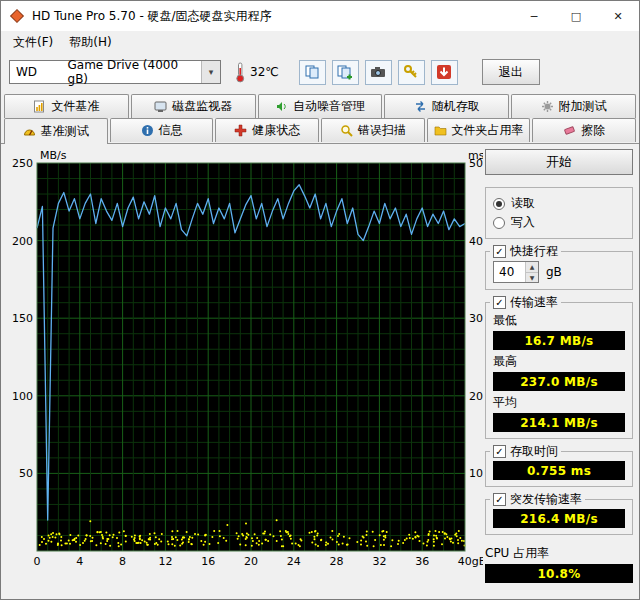 Image resolution: width=640 pixels, height=600 pixels. What do you see at coordinates (534, 16) in the screenshot?
I see `minimize-button: ─` at bounding box center [534, 16].